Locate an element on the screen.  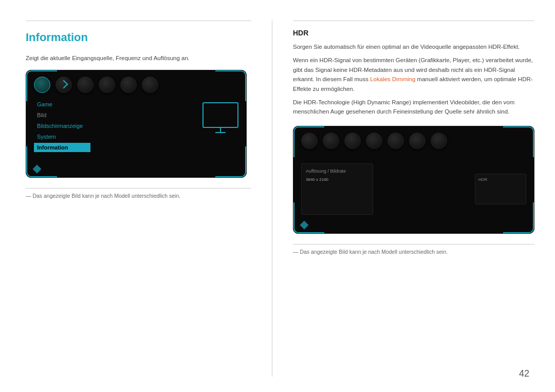
right-osd-border-bl is located at coordinates (309, 218).